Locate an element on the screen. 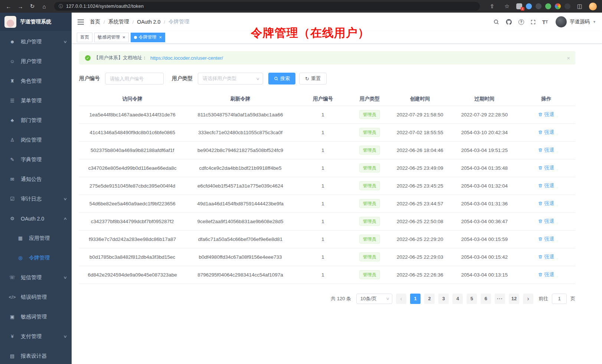 Image resolution: width=602 pixels, height=364 pixels. sidebar-item-app: ▦应用管理 is located at coordinates (36, 238).